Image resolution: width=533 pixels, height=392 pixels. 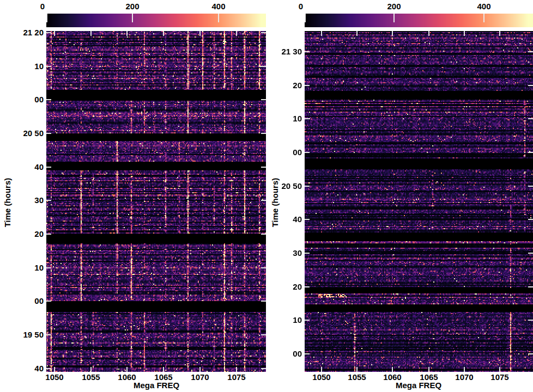 I want to click on y-tick-label: 21 30, so click(x=283, y=52).